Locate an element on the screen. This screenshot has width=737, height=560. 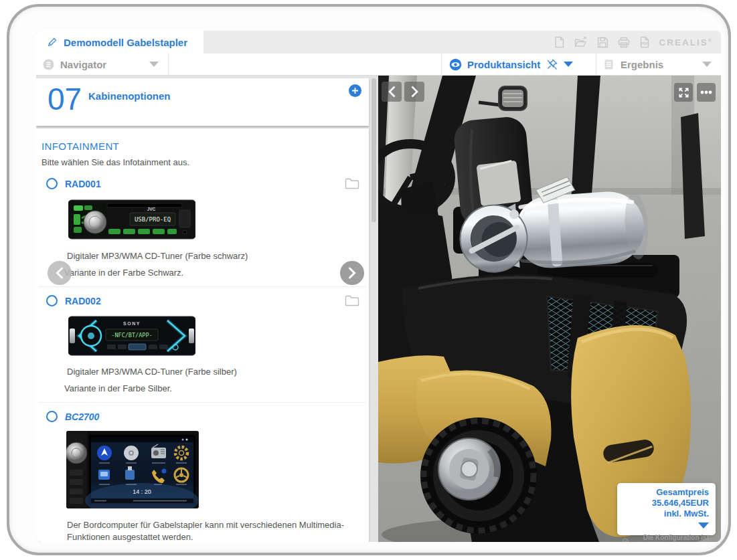
product-view-menu: Produktansicht is located at coordinates (518, 64).